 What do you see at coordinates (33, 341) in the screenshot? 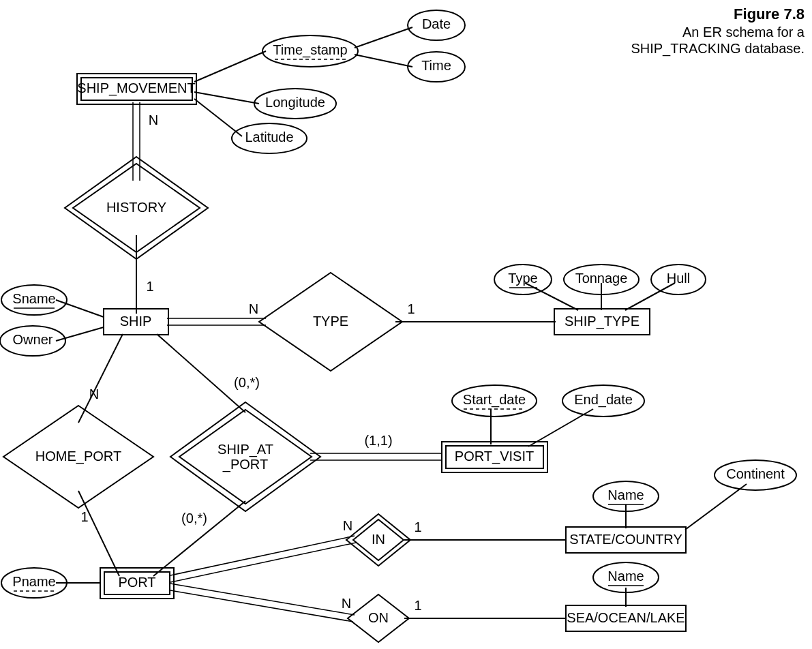
I see `attr-owner: Owner` at bounding box center [33, 341].